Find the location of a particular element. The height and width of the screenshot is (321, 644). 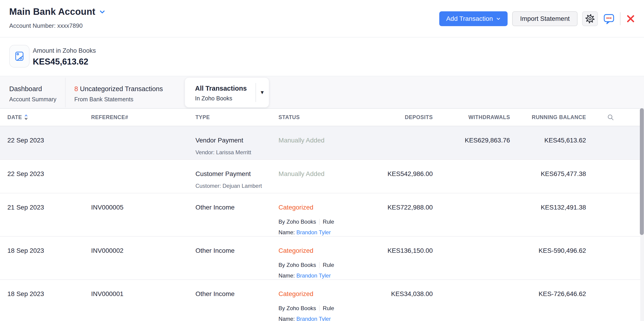

cell-date: 22 Sep 2023 is located at coordinates (42, 176).